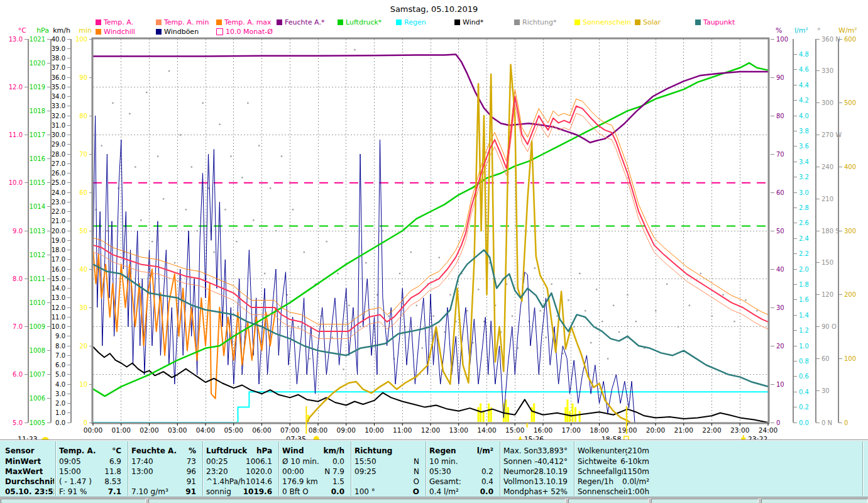  Describe the element at coordinates (239, 462) in the screenshot. I see `table-row: 00:251006.1` at that location.